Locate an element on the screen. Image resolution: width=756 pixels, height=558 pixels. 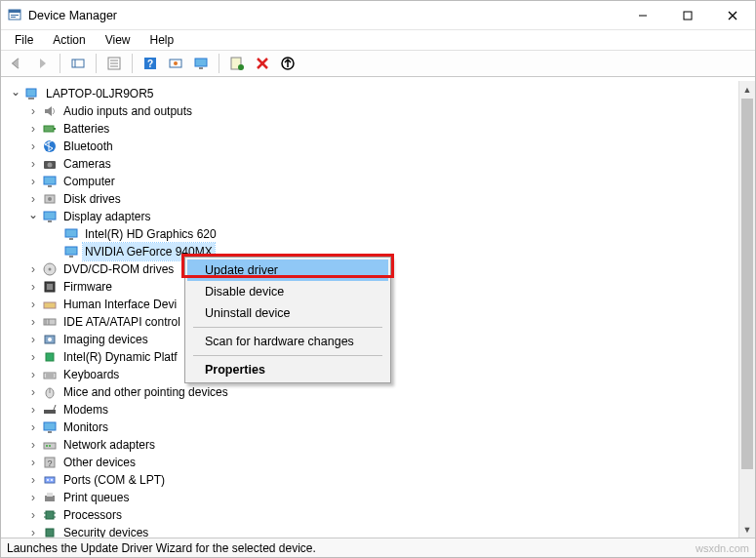
menu-view: View is located at coordinates (118, 40).